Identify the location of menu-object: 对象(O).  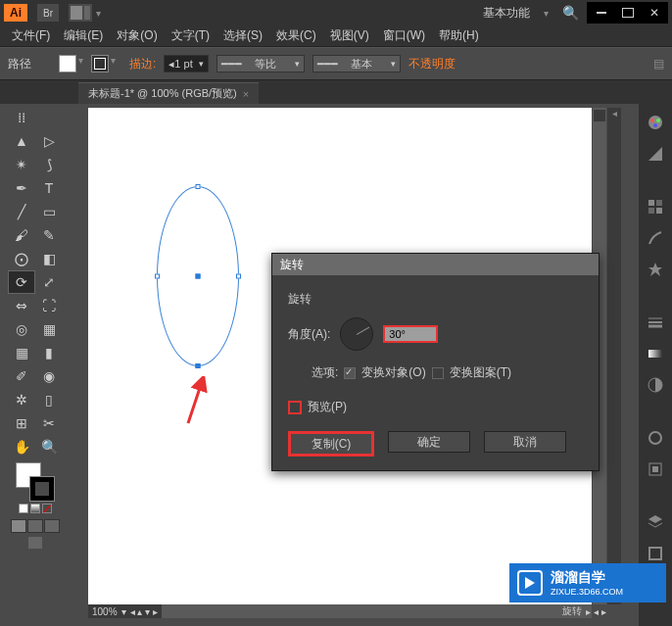
(137, 35).